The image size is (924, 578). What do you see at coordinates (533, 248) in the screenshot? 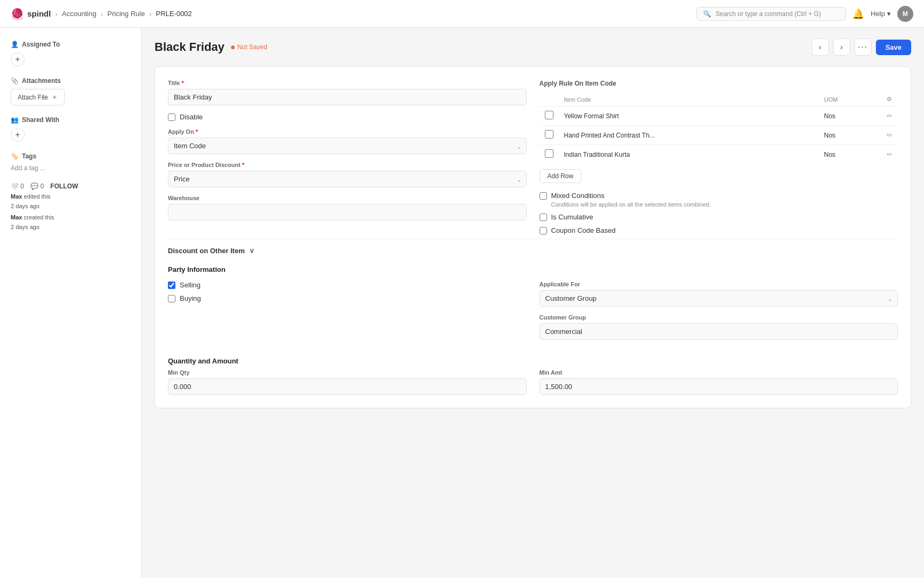
I see `discount-section-divider: Discount on Other Item ∨` at bounding box center [533, 248].